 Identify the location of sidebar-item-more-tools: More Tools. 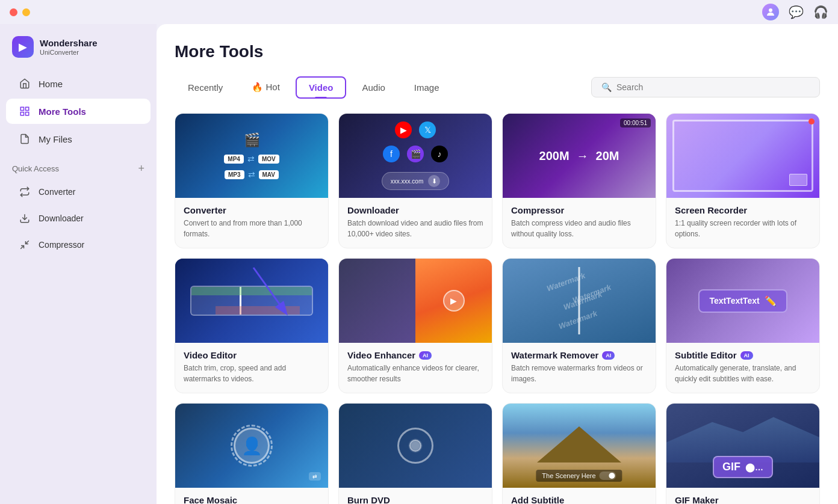
(78, 111).